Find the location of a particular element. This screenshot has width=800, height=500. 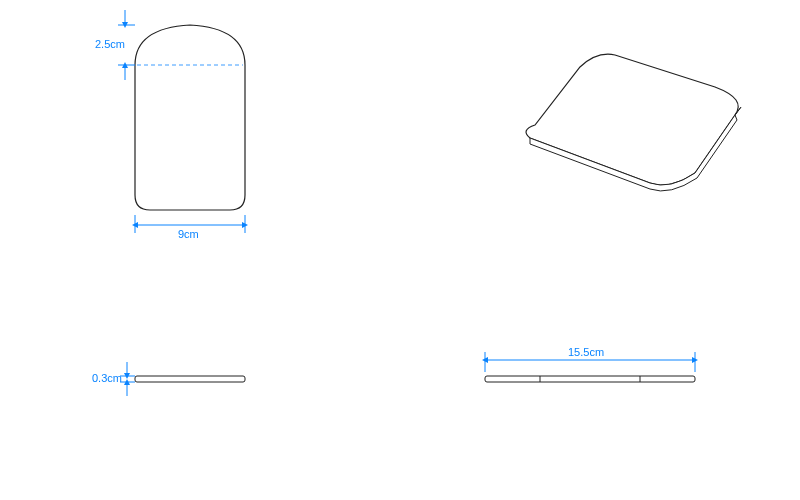

dim-length-label: 15.5cm is located at coordinates (586, 352).